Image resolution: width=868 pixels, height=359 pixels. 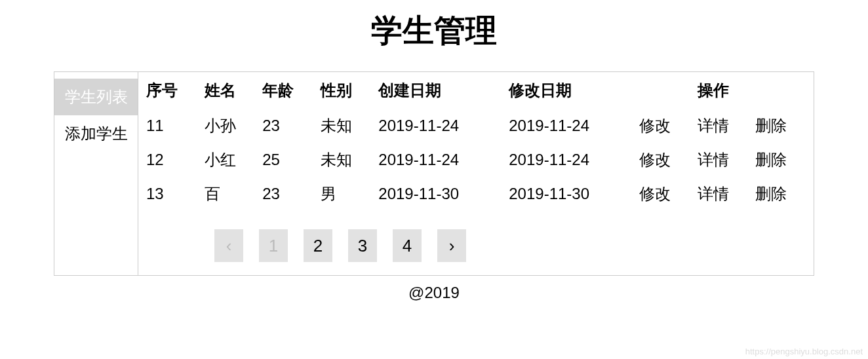 What do you see at coordinates (96, 174) in the screenshot?
I see `sidebar: 学生列表 添加学生` at bounding box center [96, 174].